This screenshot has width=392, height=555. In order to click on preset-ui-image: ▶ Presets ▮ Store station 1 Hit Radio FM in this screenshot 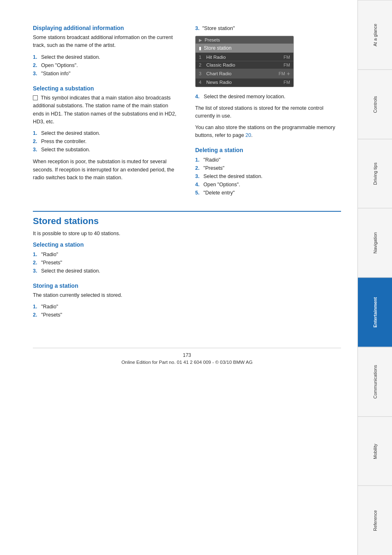, I will do `click(244, 62)`.